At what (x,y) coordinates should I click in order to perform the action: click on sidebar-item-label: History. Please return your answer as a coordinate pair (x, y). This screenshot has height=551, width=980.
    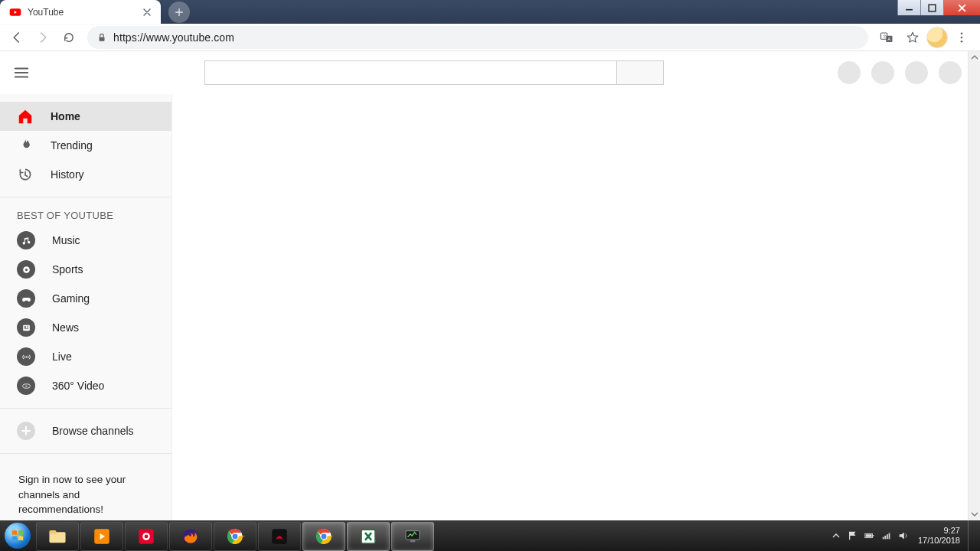
    Looking at the image, I should click on (67, 174).